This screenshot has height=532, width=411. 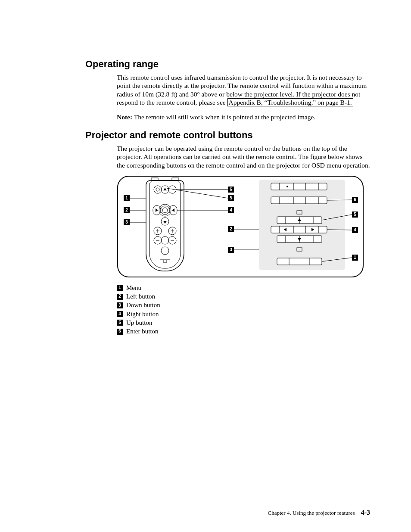 I want to click on projector-top-illustration, so click(x=302, y=225).